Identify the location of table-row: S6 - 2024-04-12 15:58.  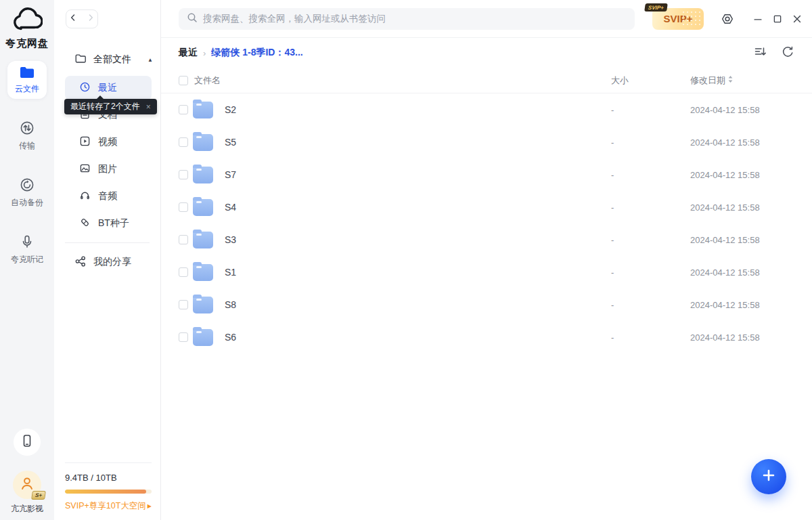
(487, 337).